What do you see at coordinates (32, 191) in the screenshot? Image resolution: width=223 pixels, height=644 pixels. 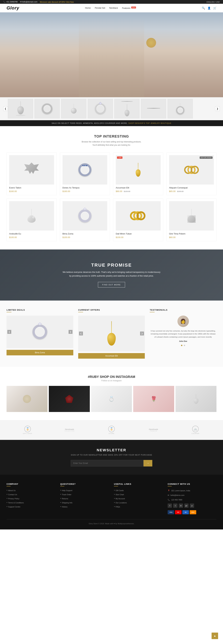 I see `product-price-1: $160.00` at bounding box center [32, 191].